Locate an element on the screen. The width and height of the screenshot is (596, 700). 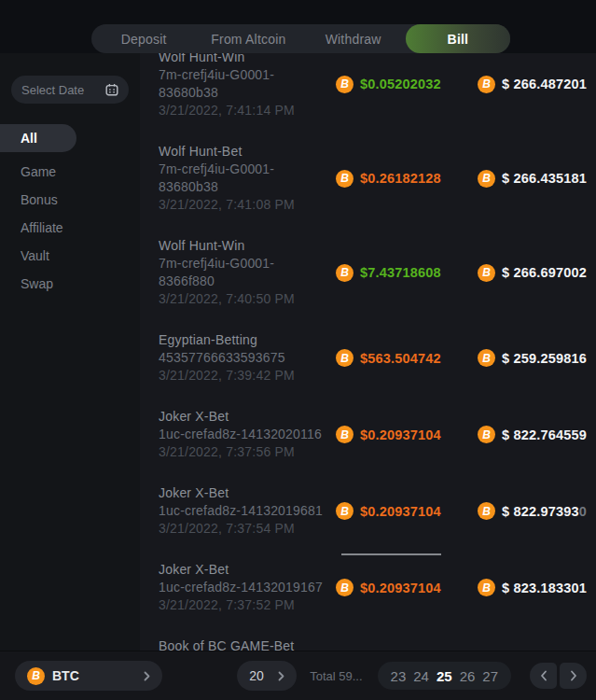
transaction-row: Joker X-Bet 1uc-crefad8z-14132020116 3/2… is located at coordinates (367, 435).